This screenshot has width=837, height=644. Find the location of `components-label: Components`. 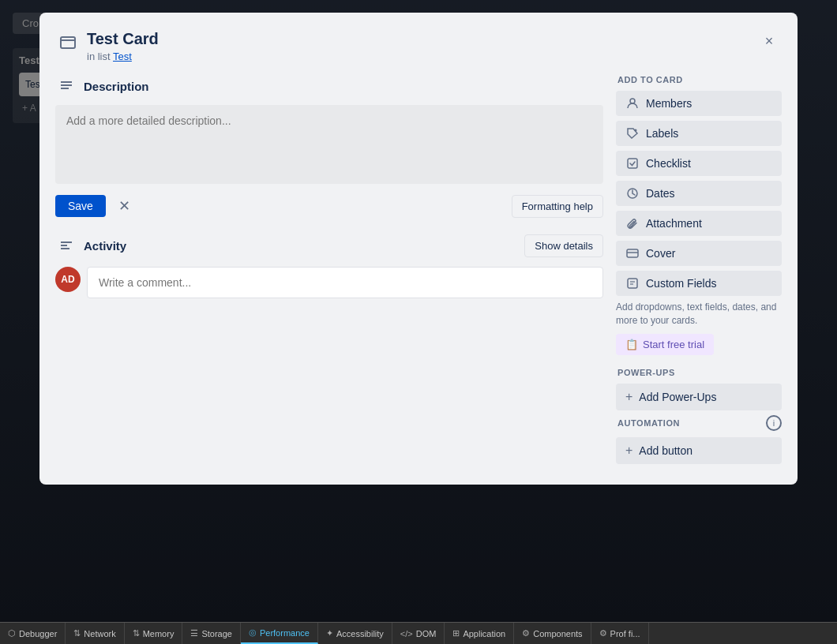

components-label: Components is located at coordinates (557, 634).